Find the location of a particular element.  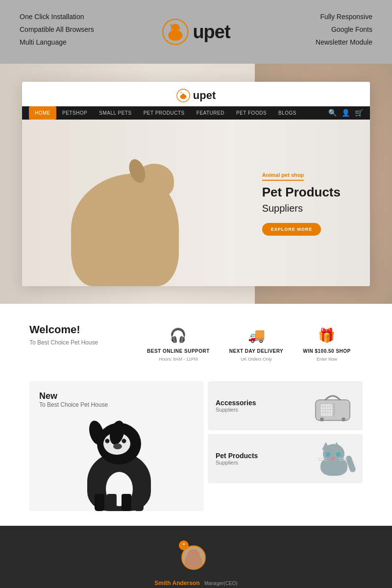

welcome-features: 🎧 BEST ONLINE SUPPORT Hours: 8AM - 11PM … is located at coordinates (255, 343).